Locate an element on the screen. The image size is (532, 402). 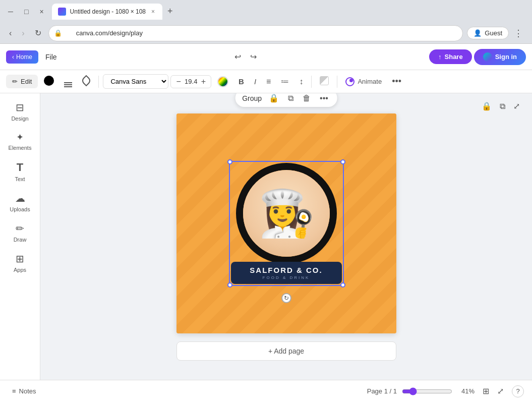
group-label: Group is located at coordinates (252, 98).